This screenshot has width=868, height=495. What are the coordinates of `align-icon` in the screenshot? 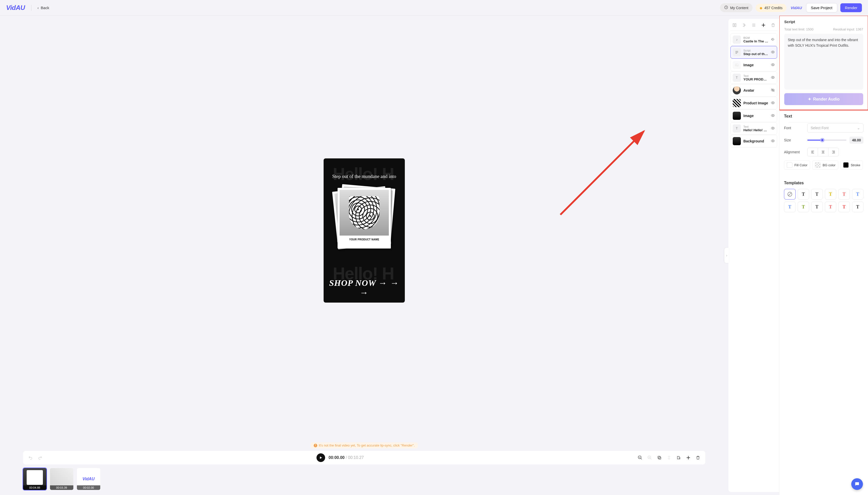 It's located at (744, 25).